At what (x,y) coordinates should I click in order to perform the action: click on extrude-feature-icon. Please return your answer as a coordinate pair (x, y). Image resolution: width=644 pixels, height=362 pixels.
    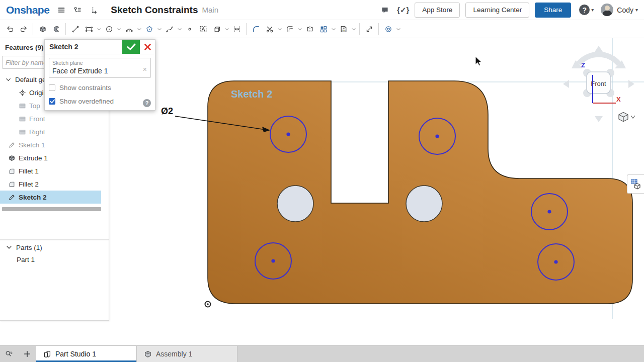
    Looking at the image, I should click on (12, 158).